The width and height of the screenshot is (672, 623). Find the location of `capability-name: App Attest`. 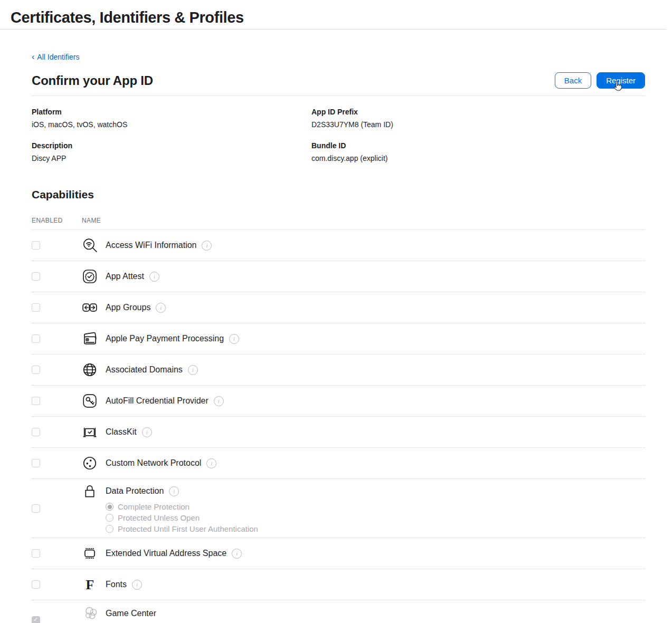

capability-name: App Attest is located at coordinates (125, 276).